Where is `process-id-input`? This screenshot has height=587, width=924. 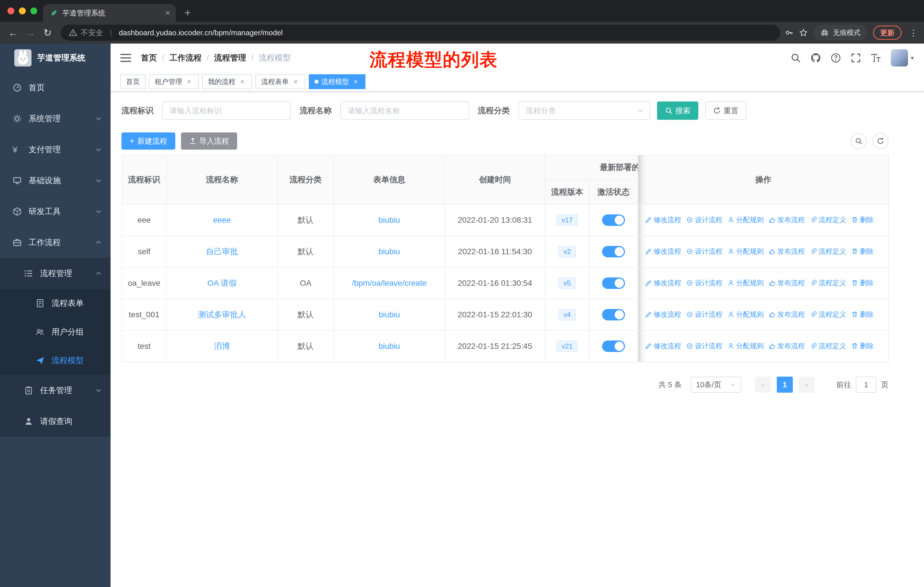
process-id-input is located at coordinates (226, 111).